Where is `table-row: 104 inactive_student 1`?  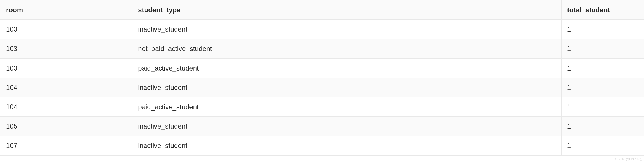 table-row: 104 inactive_student 1 is located at coordinates (322, 87).